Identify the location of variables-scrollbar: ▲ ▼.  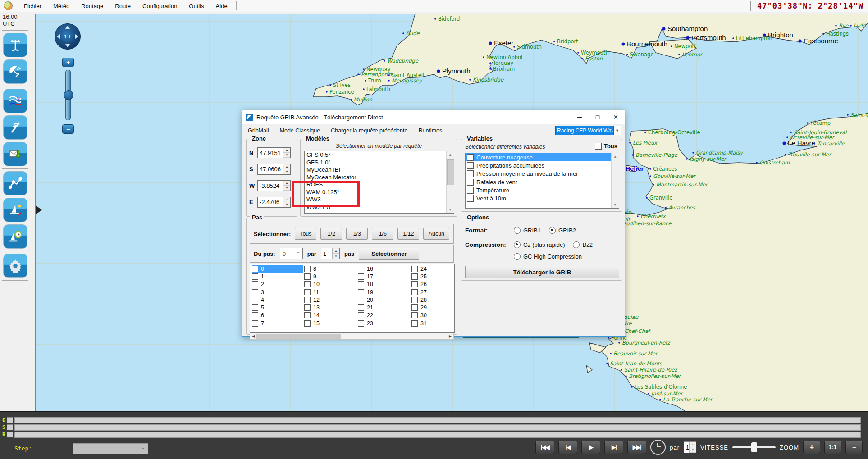
(615, 181).